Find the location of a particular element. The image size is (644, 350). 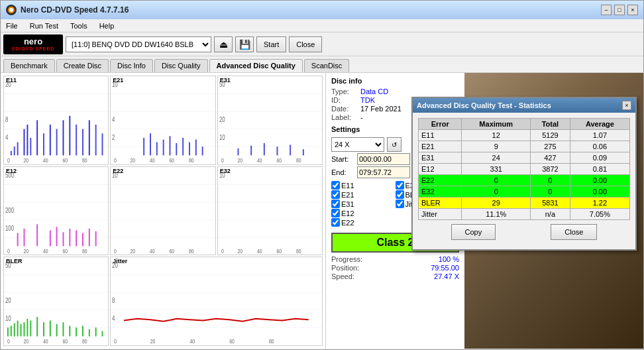

disc-label-value: - is located at coordinates (362, 117).